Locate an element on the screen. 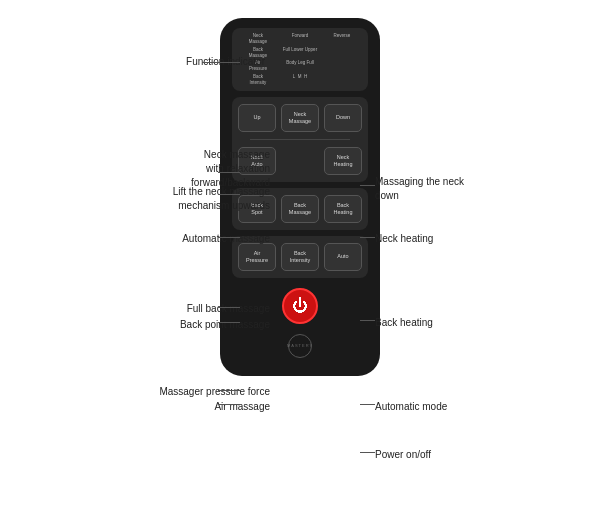 This screenshot has height=519, width=600. label-automatic-mode: Automatic mode is located at coordinates (411, 406).